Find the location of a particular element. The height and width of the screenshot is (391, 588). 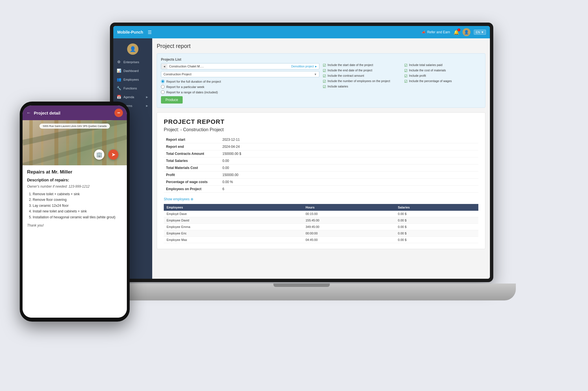

phone-back-button: ← is located at coordinates (29, 113).